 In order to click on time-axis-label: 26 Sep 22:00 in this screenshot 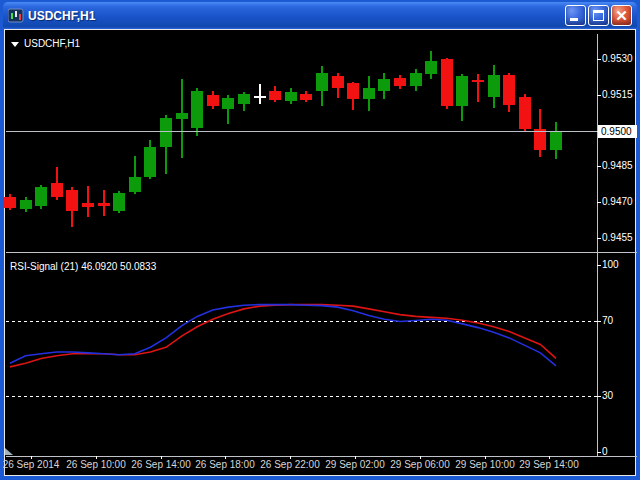, I will do `click(290, 465)`.